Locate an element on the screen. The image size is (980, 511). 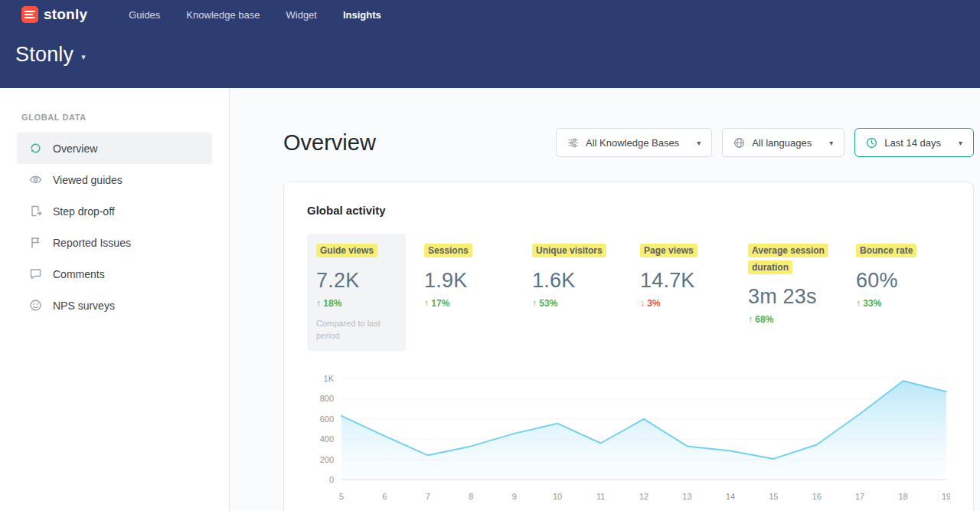
stat-change: ↓ 3% is located at coordinates (680, 303).